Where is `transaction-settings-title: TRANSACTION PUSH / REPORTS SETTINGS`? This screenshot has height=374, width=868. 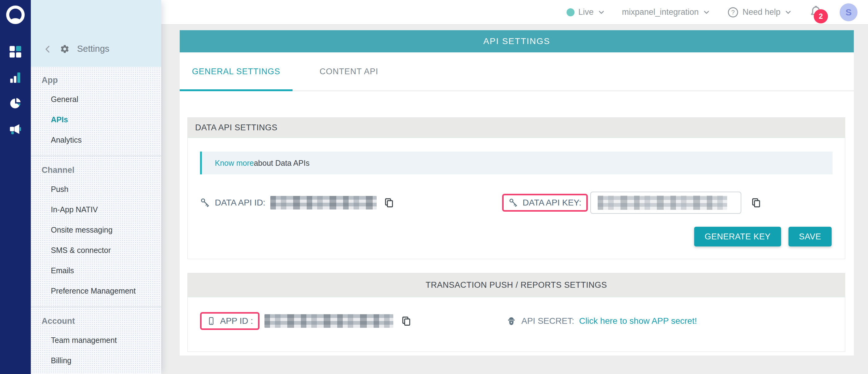 transaction-settings-title: TRANSACTION PUSH / REPORTS SETTINGS is located at coordinates (516, 285).